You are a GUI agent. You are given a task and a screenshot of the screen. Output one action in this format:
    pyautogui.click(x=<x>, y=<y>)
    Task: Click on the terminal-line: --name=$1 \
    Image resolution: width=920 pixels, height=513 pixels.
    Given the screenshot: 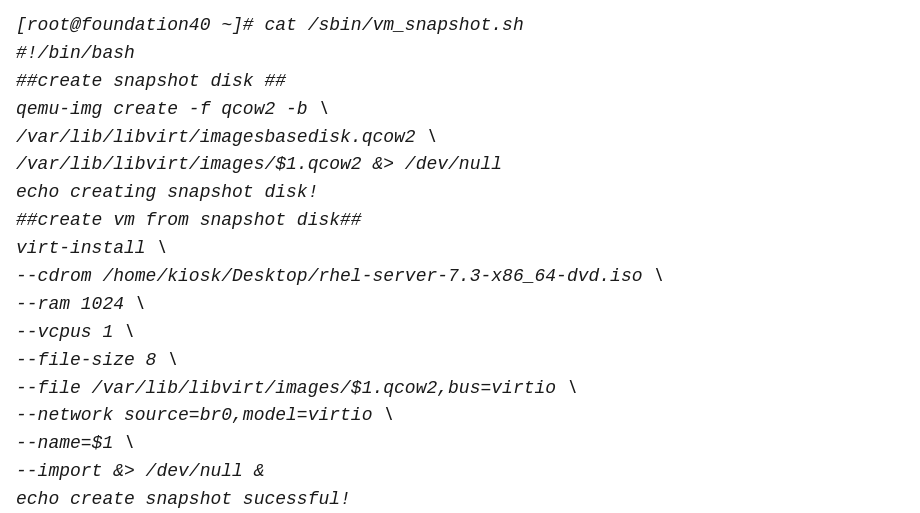 What is the action you would take?
    pyautogui.click(x=460, y=444)
    